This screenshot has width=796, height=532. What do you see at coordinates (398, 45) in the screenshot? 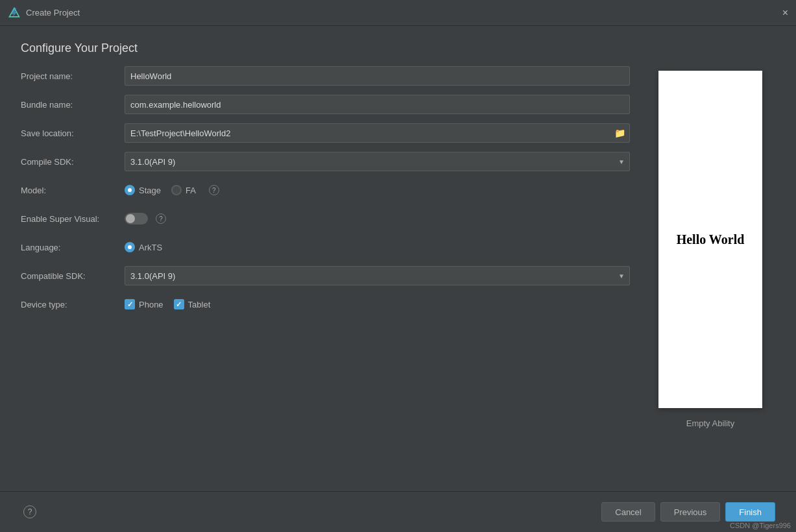
I see `page-heading: Configure Your Project` at bounding box center [398, 45].